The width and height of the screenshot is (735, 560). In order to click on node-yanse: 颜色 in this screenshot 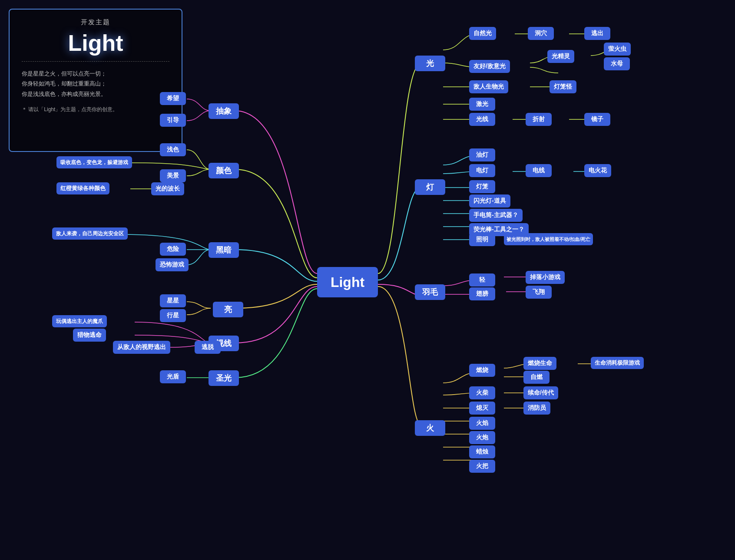, I will do `click(224, 171)`.